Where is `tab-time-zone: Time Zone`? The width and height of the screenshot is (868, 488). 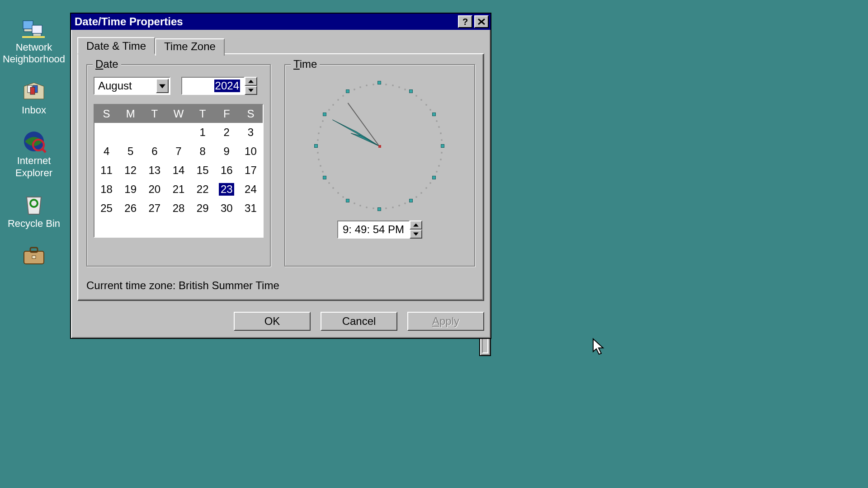 tab-time-zone: Time Zone is located at coordinates (190, 47).